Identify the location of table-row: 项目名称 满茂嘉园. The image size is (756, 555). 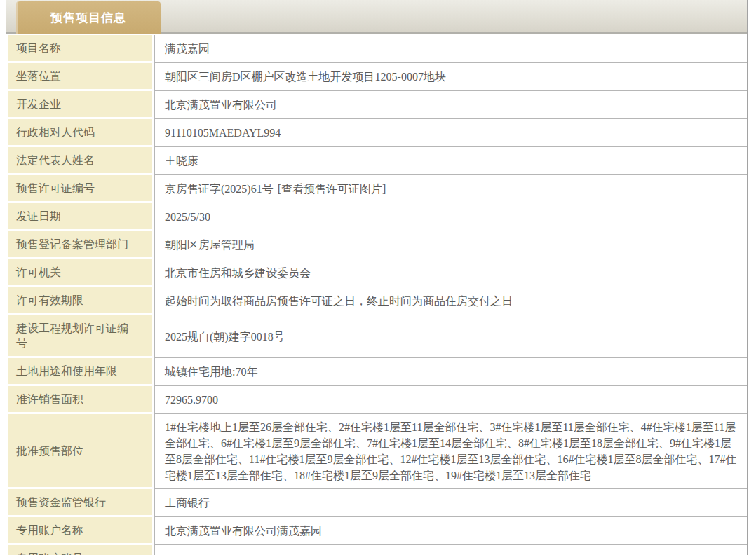
(377, 49).